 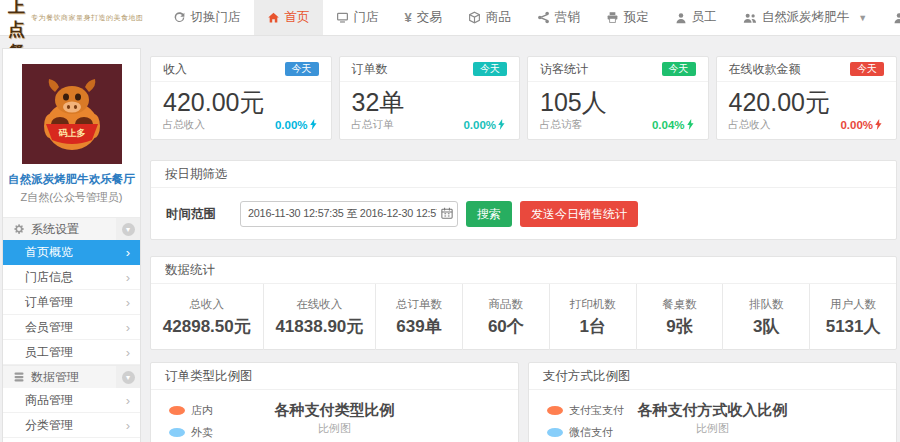 What do you see at coordinates (72, 426) in the screenshot?
I see `sidebar-item-category-management: 分类管理›` at bounding box center [72, 426].